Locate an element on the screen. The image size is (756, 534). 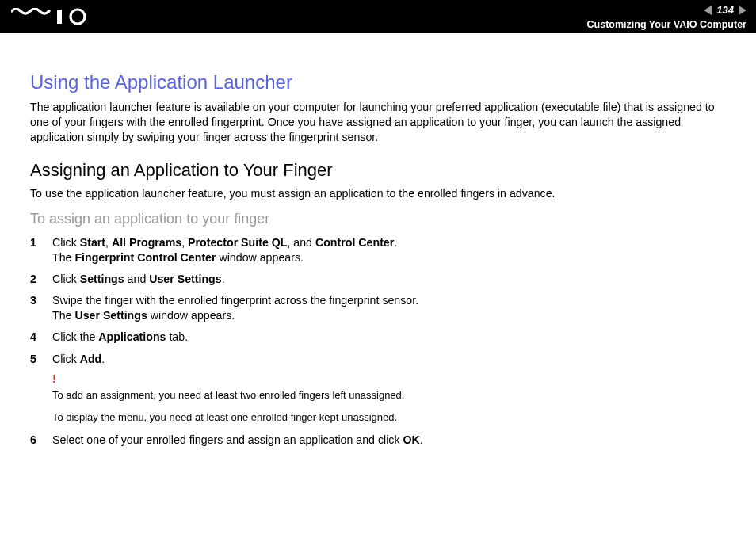
breadcrumb: Customizing Your VAIO Computer is located at coordinates (667, 25).